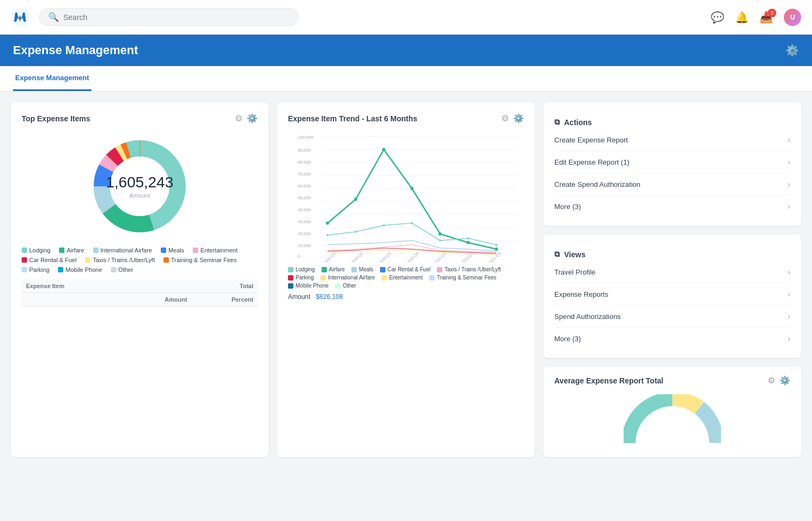  I want to click on trend-filter-icon: ⚙, so click(505, 118).